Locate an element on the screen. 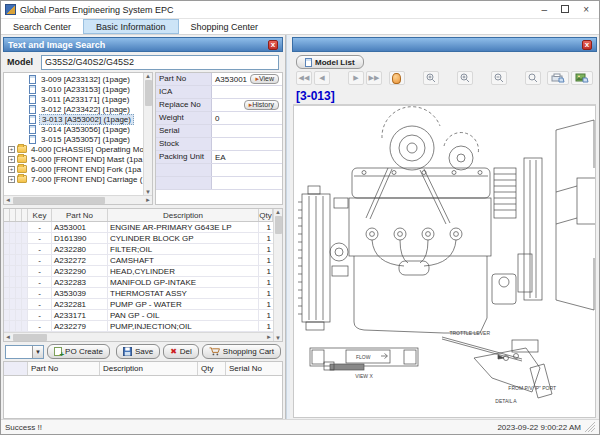  status-timestamp: 2023-09-22 9:00:22 AM is located at coordinates (539, 428).